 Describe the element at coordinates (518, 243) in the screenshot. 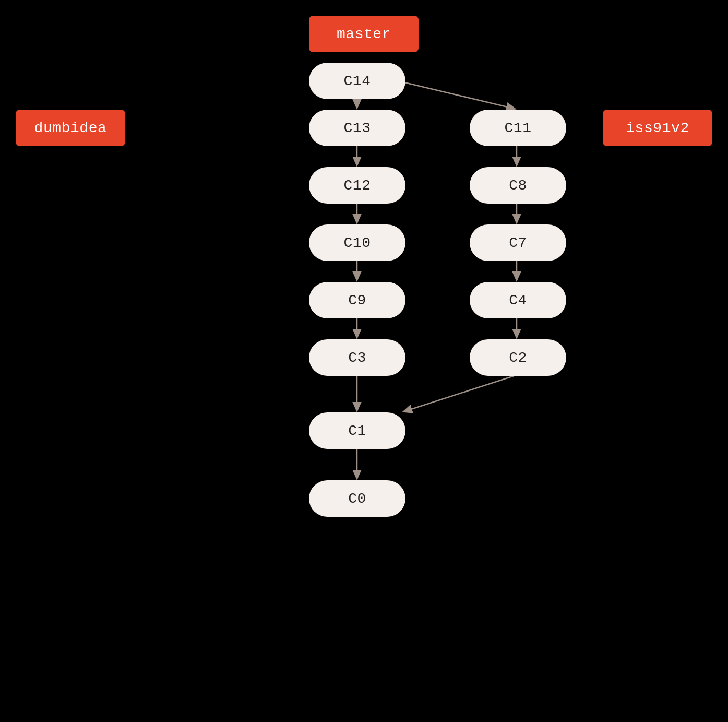

I see `commit-C7: C7` at that location.